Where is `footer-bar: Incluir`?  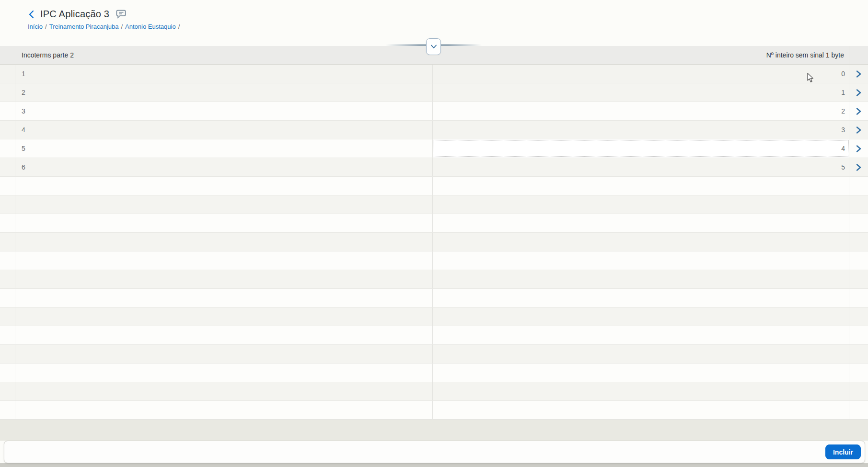 footer-bar: Incluir is located at coordinates (434, 452).